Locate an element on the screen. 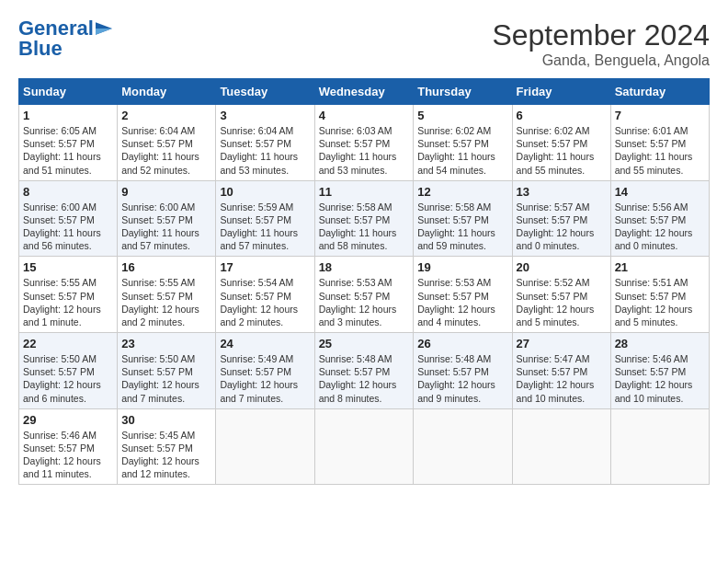  day-info: Sunrise: 5:56 AM Sunset: 5:57 PM Dayligh… is located at coordinates (660, 226).